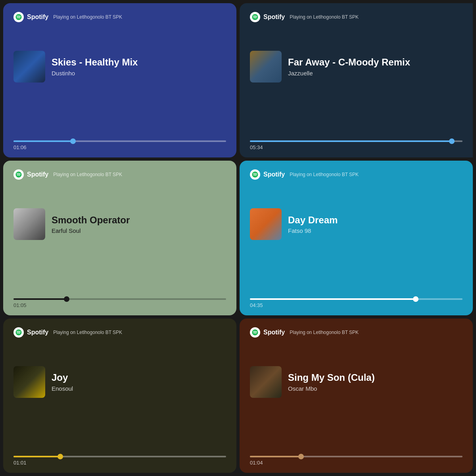  What do you see at coordinates (356, 148) in the screenshot?
I see `time-label: 05:34` at bounding box center [356, 148].